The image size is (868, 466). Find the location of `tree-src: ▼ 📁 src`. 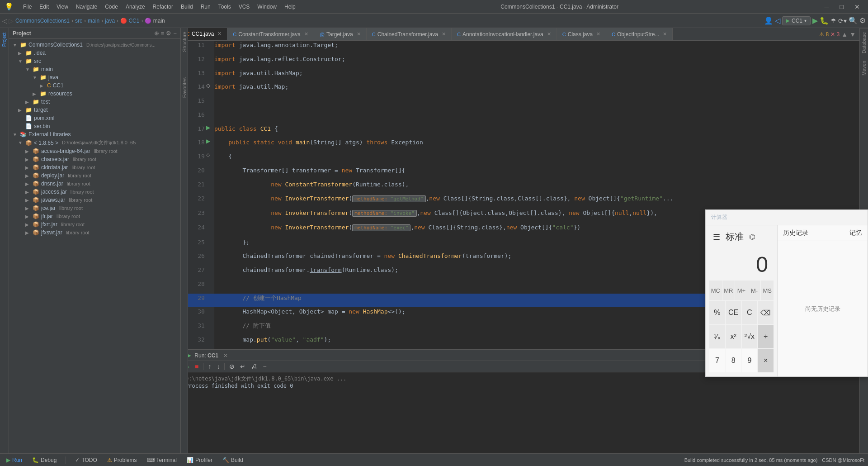

tree-src: ▼ 📁 src is located at coordinates (95, 61).